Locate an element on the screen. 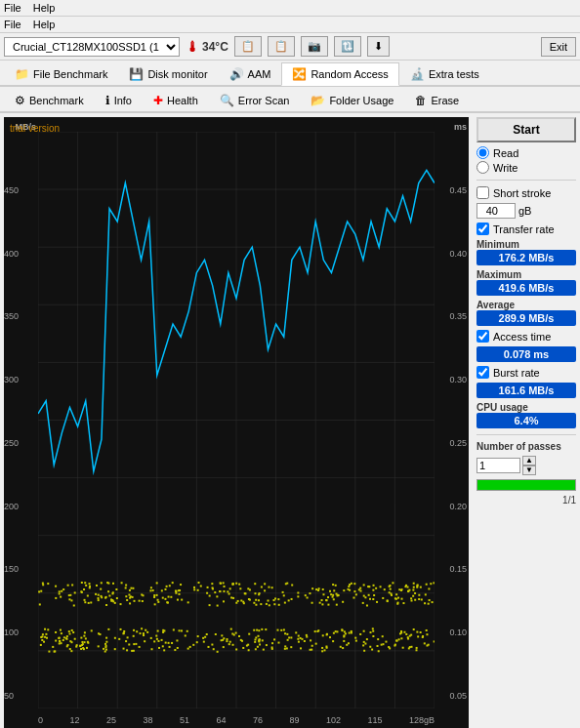  tab-extra-tests-label: Extra tests is located at coordinates (454, 74).